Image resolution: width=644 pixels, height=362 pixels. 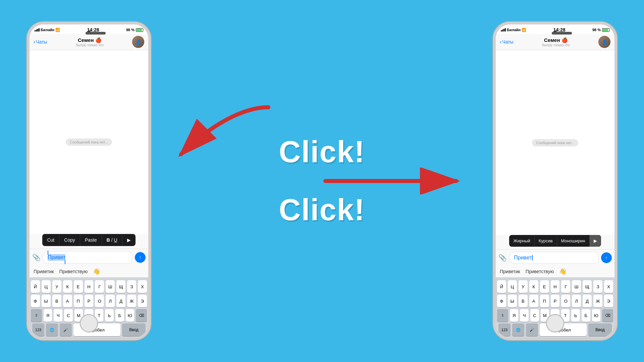 I want to click on key-к-r: К, so click(x=534, y=287).